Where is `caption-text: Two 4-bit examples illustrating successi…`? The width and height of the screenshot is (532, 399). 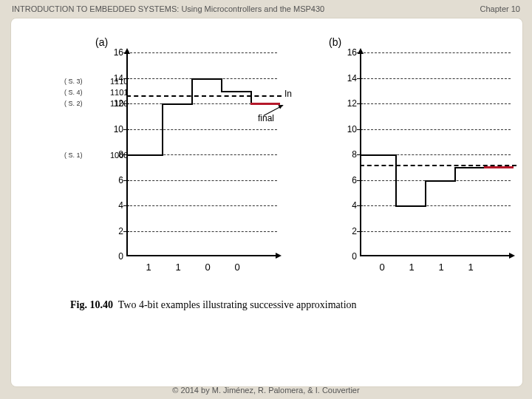
caption-text: Two 4-bit examples illustrating successi… is located at coordinates (238, 304).